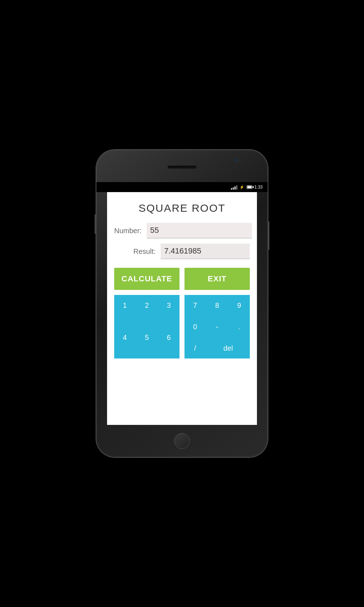 The height and width of the screenshot is (607, 364). Describe the element at coordinates (147, 279) in the screenshot. I see `calculate-button: CALCULATE` at that location.